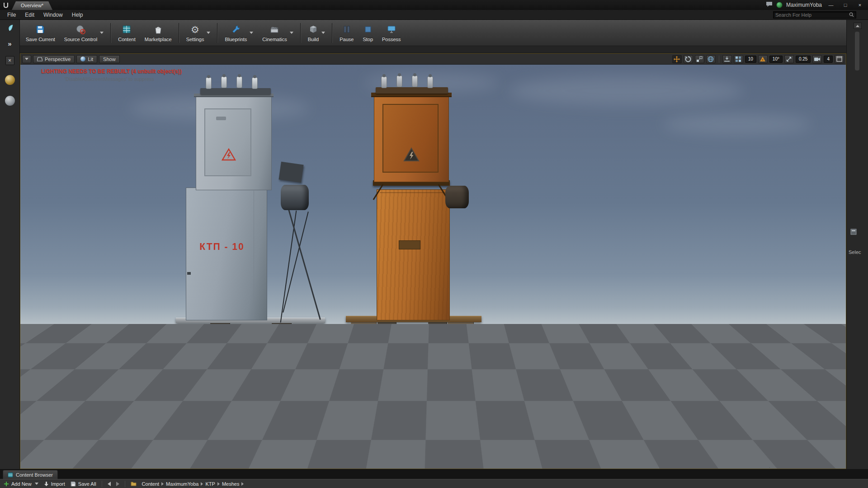 The image size is (868, 488). Describe the element at coordinates (109, 484) in the screenshot. I see `back-arrow-button` at that location.